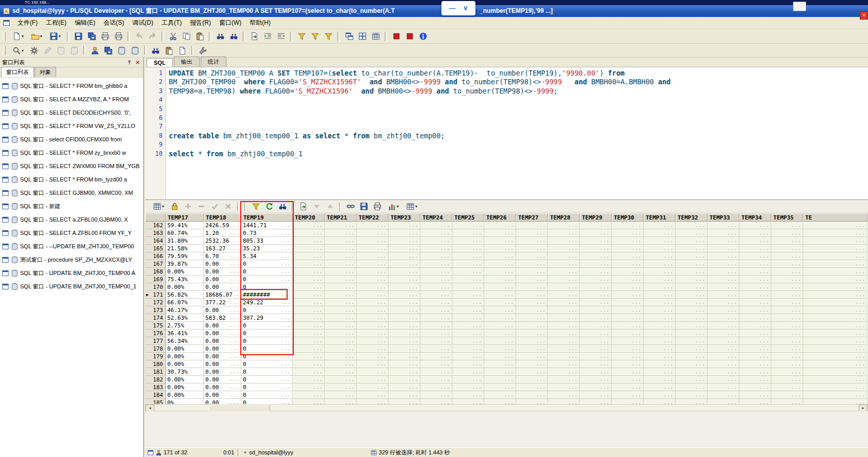 The image size is (868, 457). What do you see at coordinates (628, 357) in the screenshot?
I see `cell-temp30-179: ...` at bounding box center [628, 357].